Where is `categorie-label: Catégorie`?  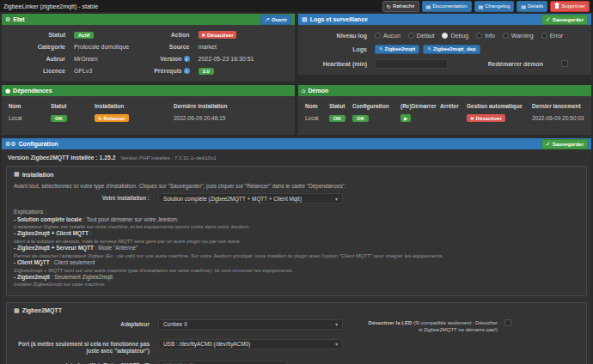
categorie-label: Catégorie is located at coordinates (40, 46).